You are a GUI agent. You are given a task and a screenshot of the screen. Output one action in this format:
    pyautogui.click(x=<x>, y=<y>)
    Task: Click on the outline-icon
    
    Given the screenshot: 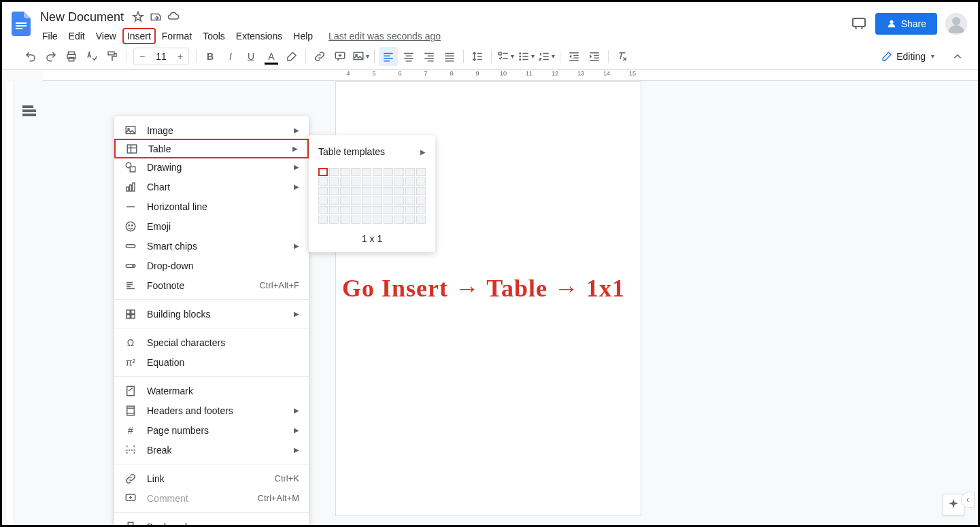 What is the action you would take?
    pyautogui.click(x=29, y=111)
    